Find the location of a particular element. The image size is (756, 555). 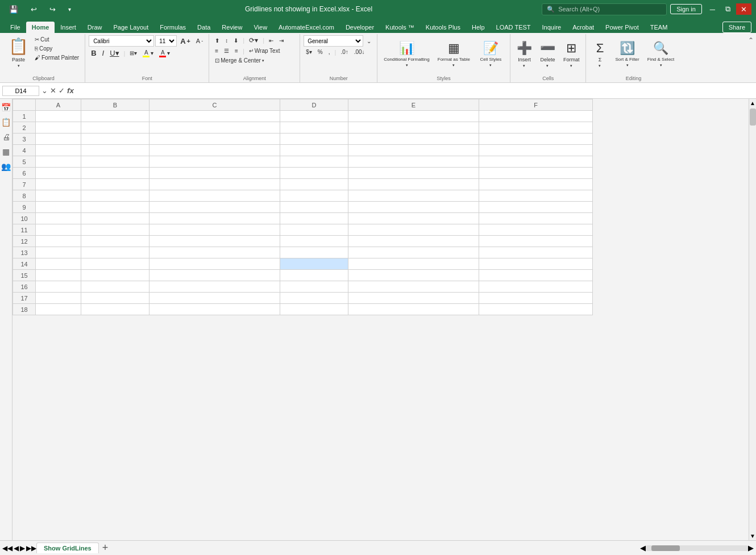

cell-b4 is located at coordinates (115, 151).